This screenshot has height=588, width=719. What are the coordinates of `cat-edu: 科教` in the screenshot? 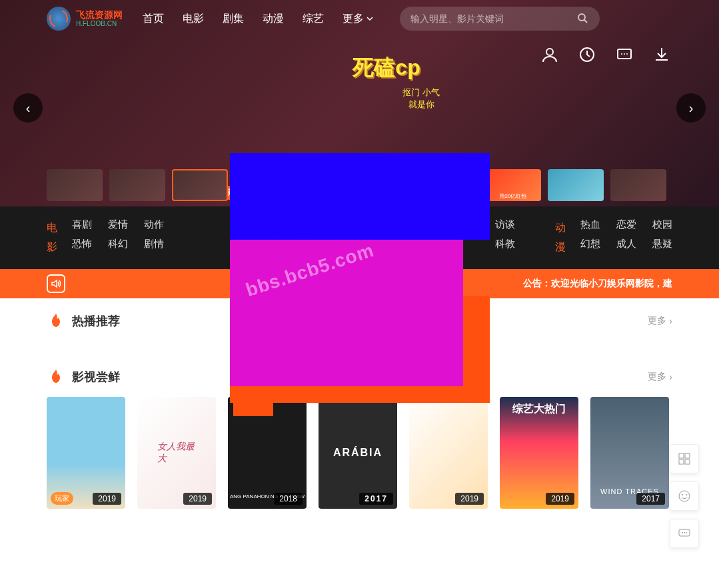 It's located at (505, 244).